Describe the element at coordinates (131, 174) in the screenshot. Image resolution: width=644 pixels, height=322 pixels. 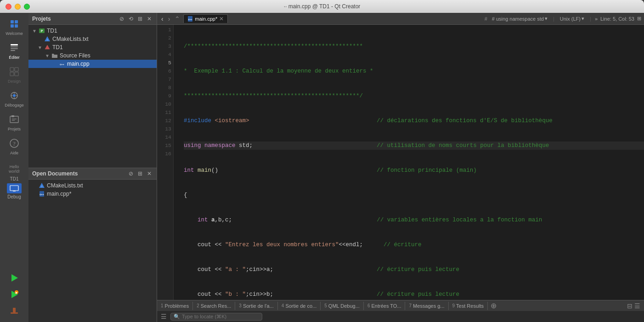
I see `open-docs-sort-btn: ⊘` at that location.